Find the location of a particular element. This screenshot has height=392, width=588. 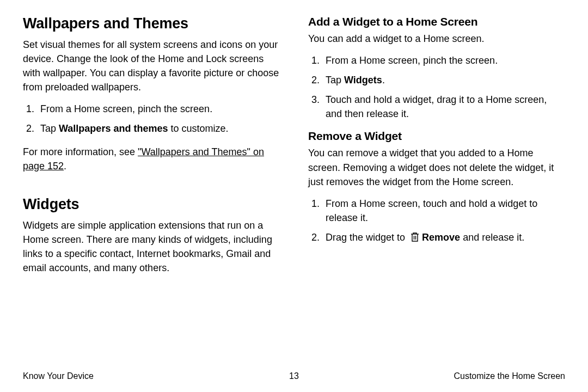

page-footer: Know Your Device 13 Customize the Home S… is located at coordinates (294, 374).